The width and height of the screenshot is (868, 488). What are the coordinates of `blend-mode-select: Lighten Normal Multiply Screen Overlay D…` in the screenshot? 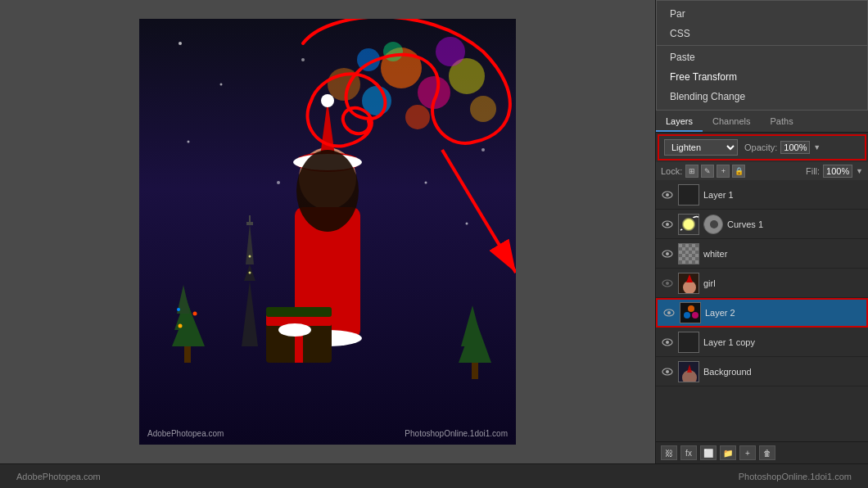 It's located at (701, 147).